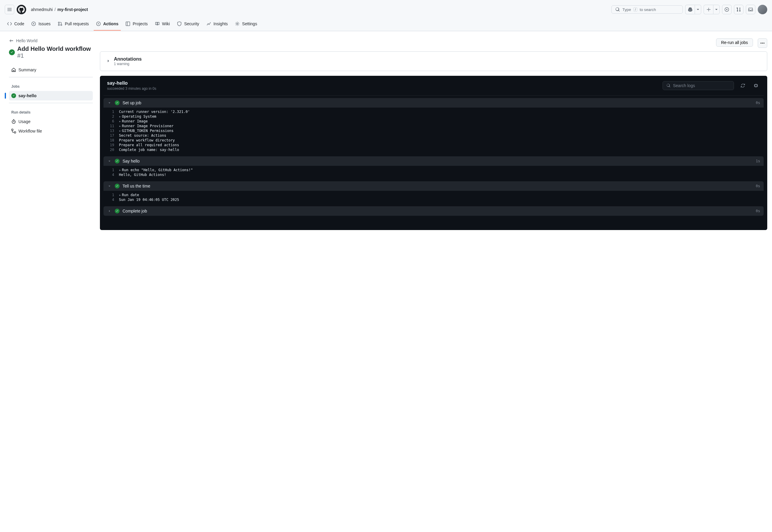 The width and height of the screenshot is (772, 532). Describe the element at coordinates (434, 150) in the screenshot. I see `log-line: 20Complete job name: say-hello` at that location.